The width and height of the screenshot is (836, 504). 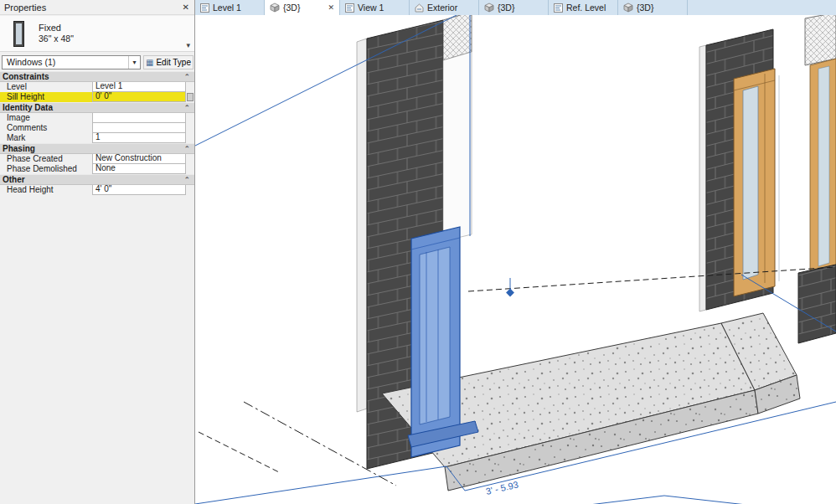 I want to click on property-row-head-height: Head Height 4' 0", so click(x=97, y=190).